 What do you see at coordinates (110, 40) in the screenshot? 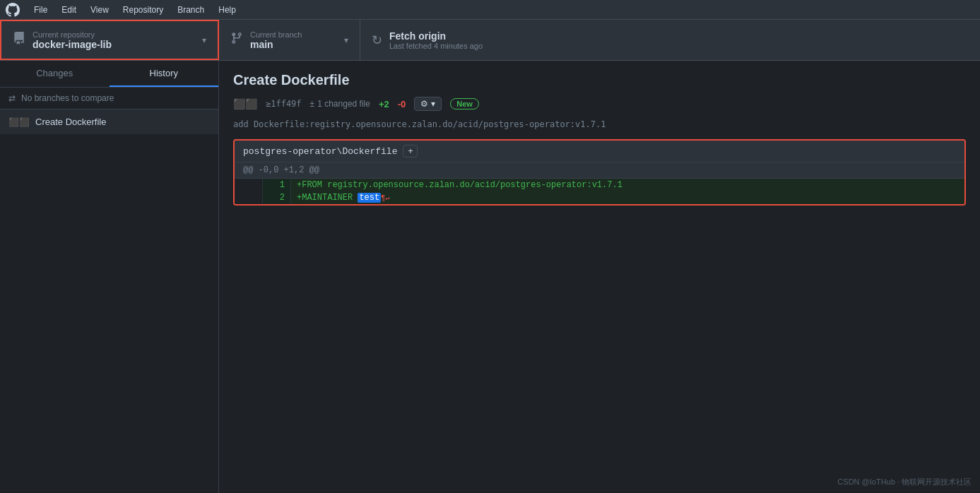
I see `repo-selector: Current repository docker-image-lib ▾` at bounding box center [110, 40].